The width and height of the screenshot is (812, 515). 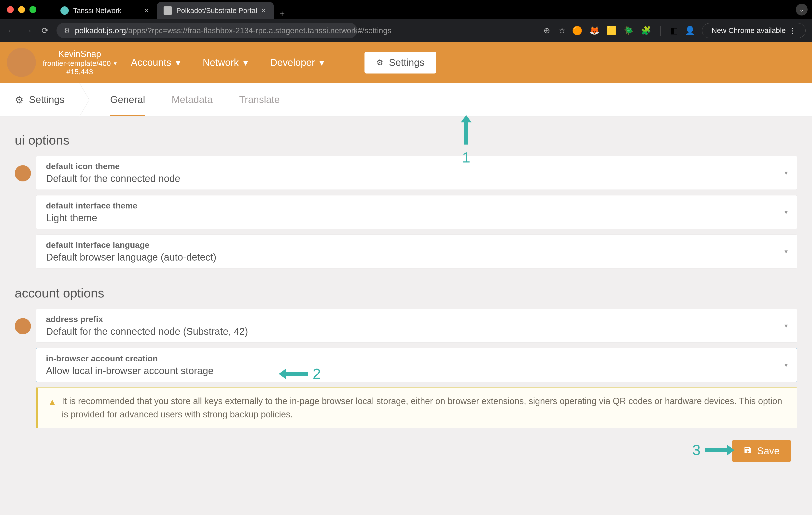 I want to click on app-navbar: KevinSnap frontier-template/400 ▾ #15,44…, so click(x=406, y=62).